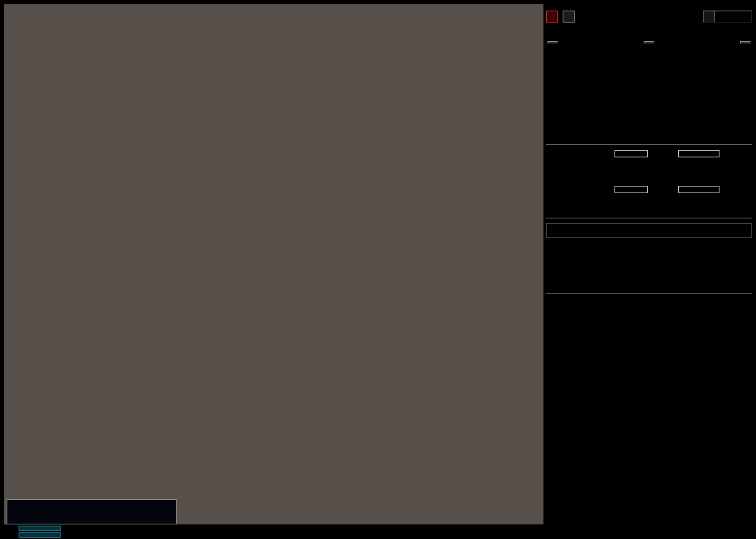 The image size is (756, 539). Describe the element at coordinates (649, 346) in the screenshot. I see `trend-graph-label-row` at that location.